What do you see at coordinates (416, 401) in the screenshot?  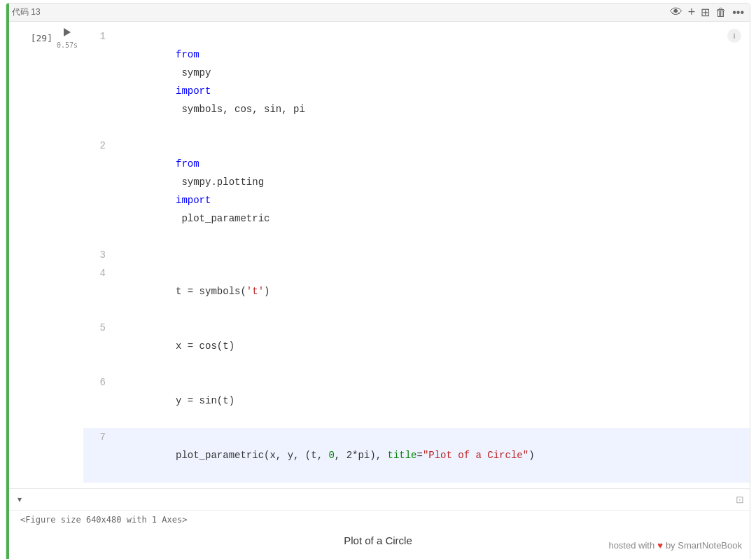 I see `code-line-6: 6 y = sin(t)` at bounding box center [416, 401].